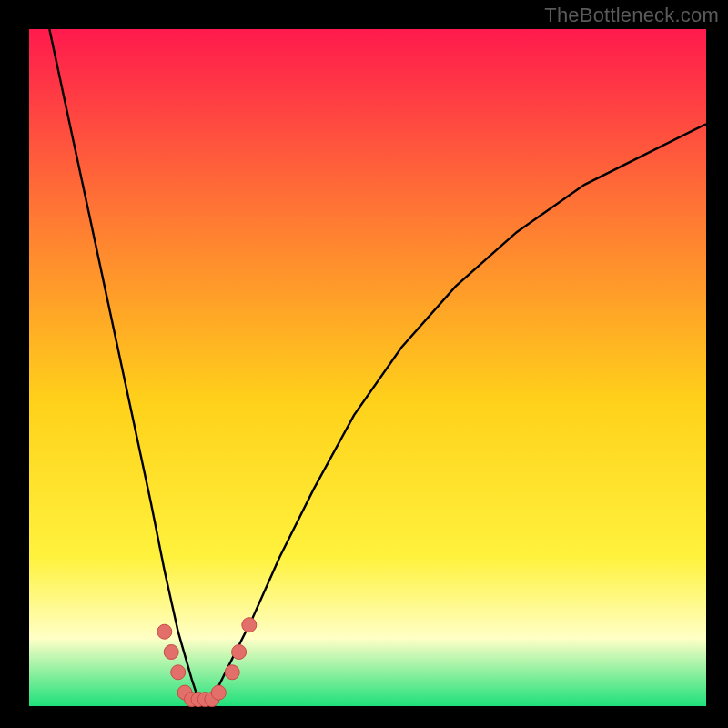  Describe the element at coordinates (632, 15) in the screenshot. I see `attribution-text: TheBottleneck.com` at that location.